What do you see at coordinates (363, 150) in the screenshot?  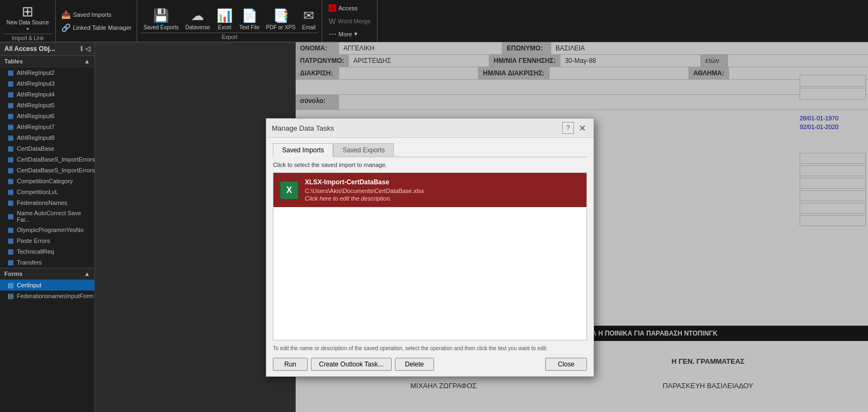 I see `tab-saved-exports: Saved Exports` at bounding box center [363, 150].